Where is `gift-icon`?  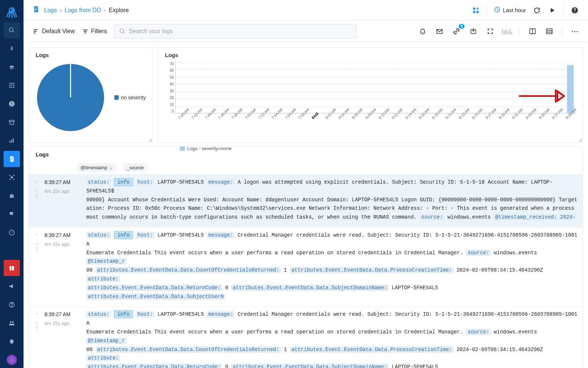
gift-icon is located at coordinates (12, 268).